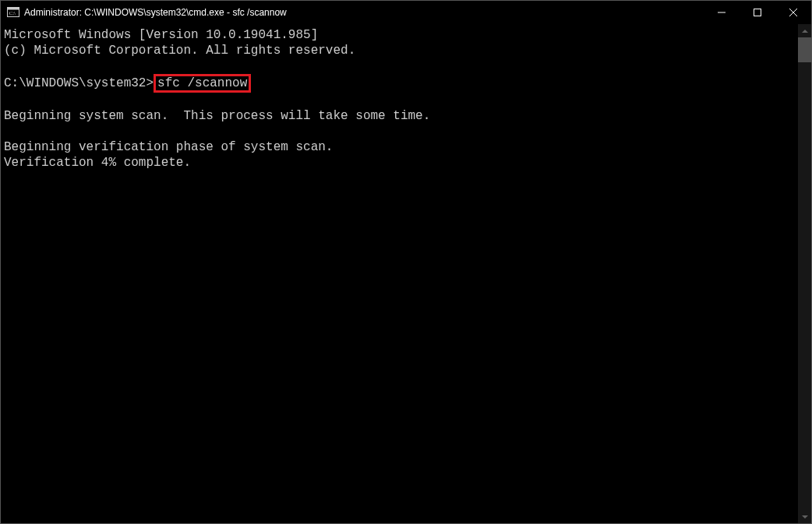 The height and width of the screenshot is (524, 812). Describe the element at coordinates (79, 83) in the screenshot. I see `prompt: C:\WINDOWS\system32>` at that location.